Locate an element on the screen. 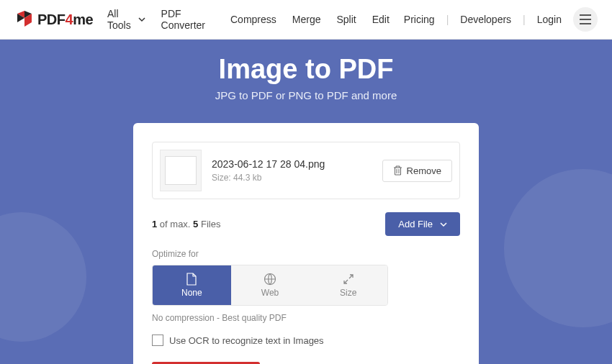 Image resolution: width=612 pixels, height=364 pixels. header: PDF4me All Tools PDF Converter Compress … is located at coordinates (306, 20).